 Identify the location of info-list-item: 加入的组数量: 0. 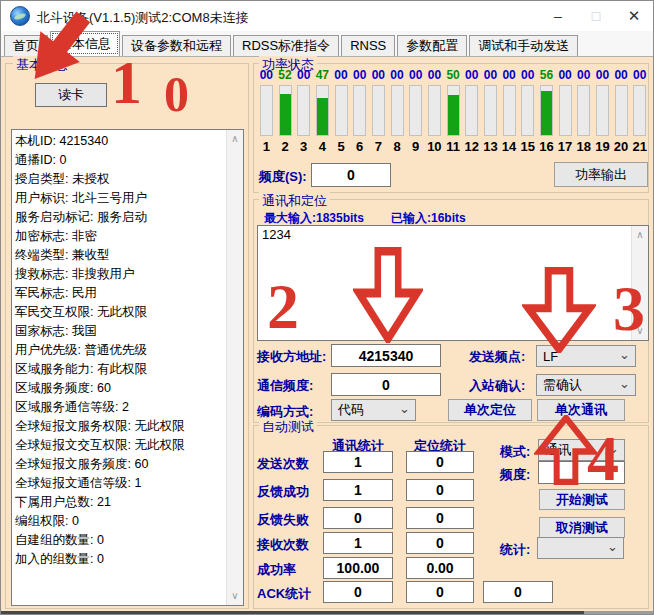
(120, 560).